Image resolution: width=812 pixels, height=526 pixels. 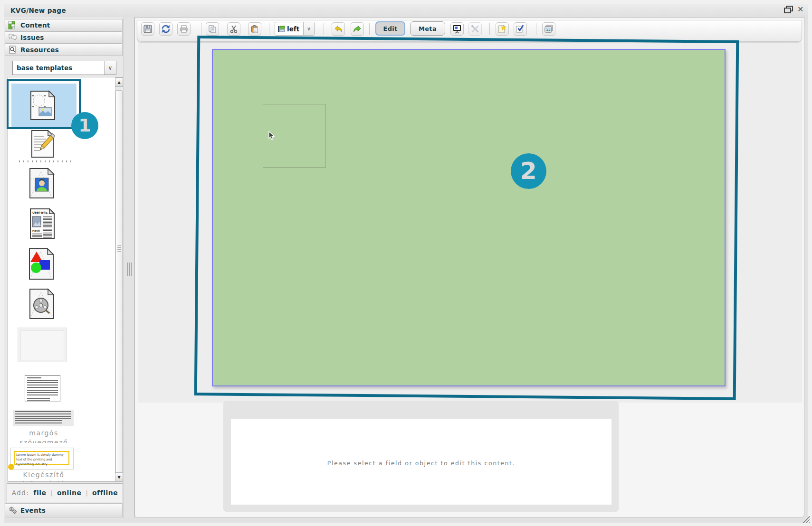 I want to click on sidebar-item-issues: ? Issues, so click(x=64, y=38).